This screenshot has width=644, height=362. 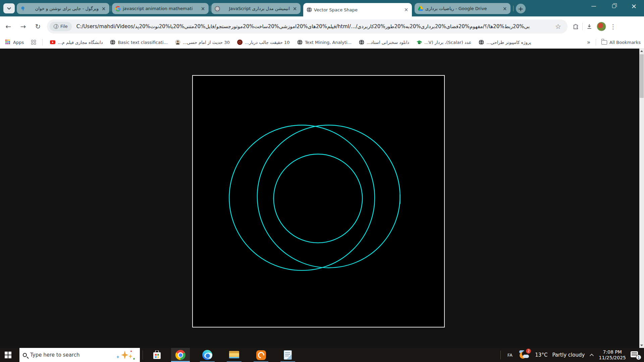 I want to click on bookmark-item: 10 حقیقت جالب دربار..., so click(x=264, y=42).